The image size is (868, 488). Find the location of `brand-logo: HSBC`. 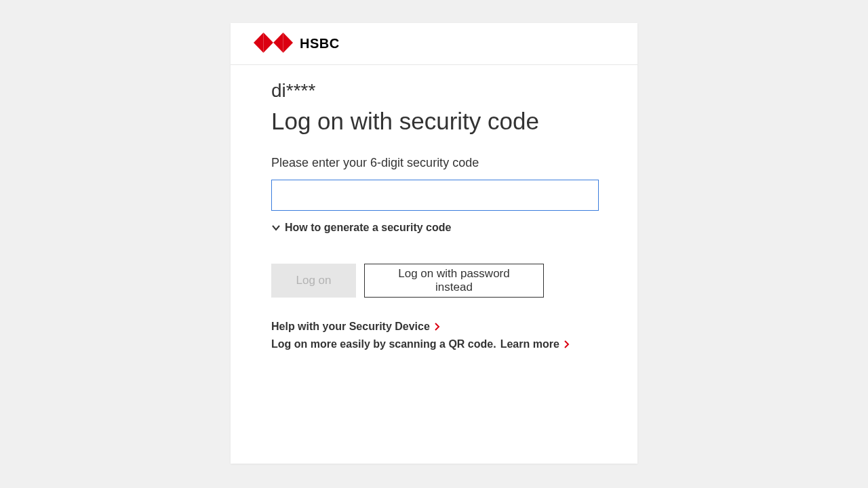

brand-logo: HSBC is located at coordinates (297, 44).